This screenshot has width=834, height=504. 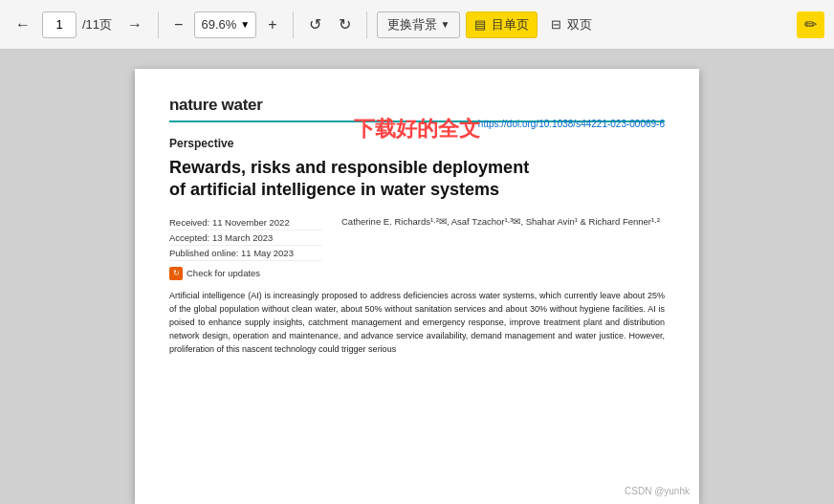 What do you see at coordinates (246, 238) in the screenshot?
I see `accepted-date: Accepted: 13 March 2023` at bounding box center [246, 238].